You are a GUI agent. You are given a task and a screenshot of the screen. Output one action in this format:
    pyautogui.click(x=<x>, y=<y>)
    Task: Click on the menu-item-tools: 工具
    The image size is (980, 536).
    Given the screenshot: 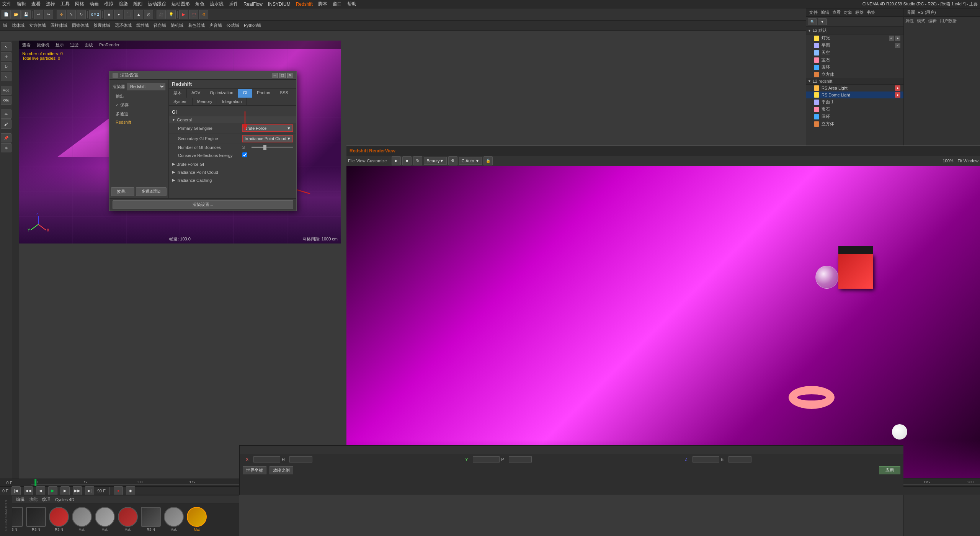 What is the action you would take?
    pyautogui.click(x=65, y=4)
    